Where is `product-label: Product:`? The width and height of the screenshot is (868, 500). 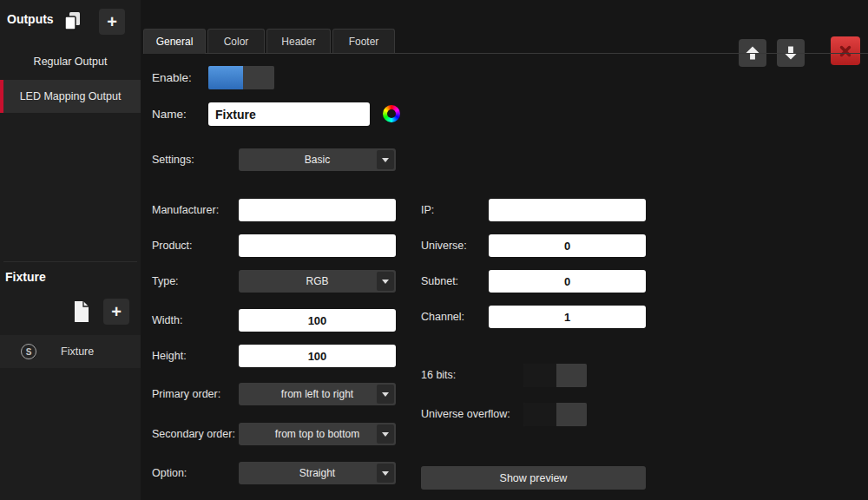
product-label: Product: is located at coordinates (172, 247).